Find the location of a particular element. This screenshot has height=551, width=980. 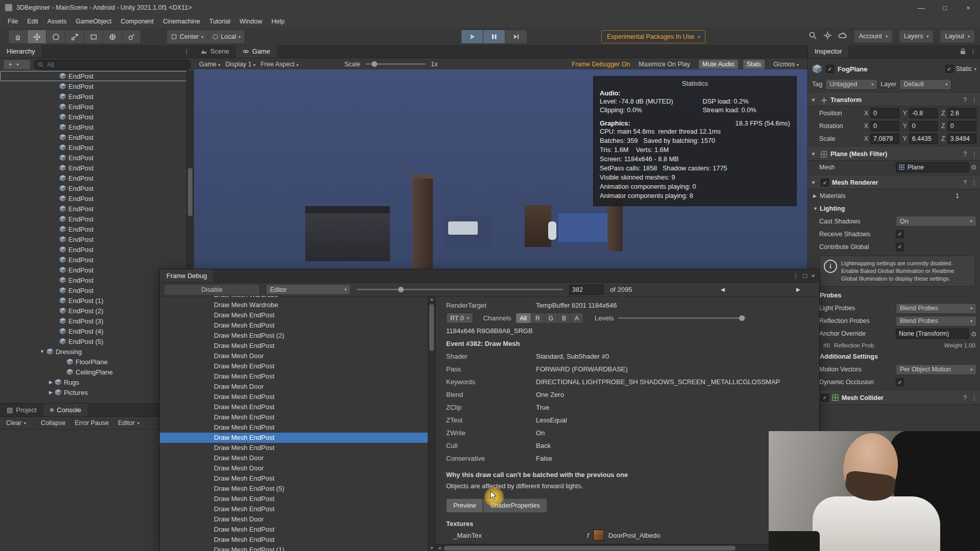

progress-activity-icon is located at coordinates (828, 36).